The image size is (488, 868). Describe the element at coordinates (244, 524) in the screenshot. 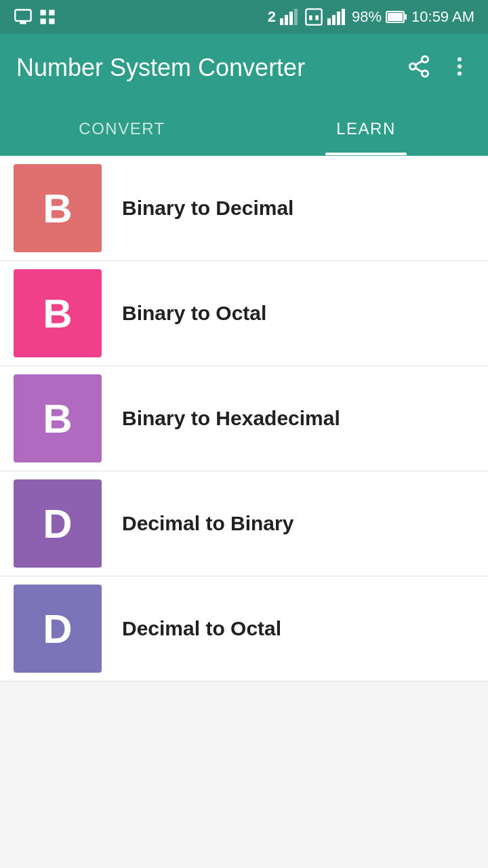

I see `list-item: D Decimal to Binary` at that location.